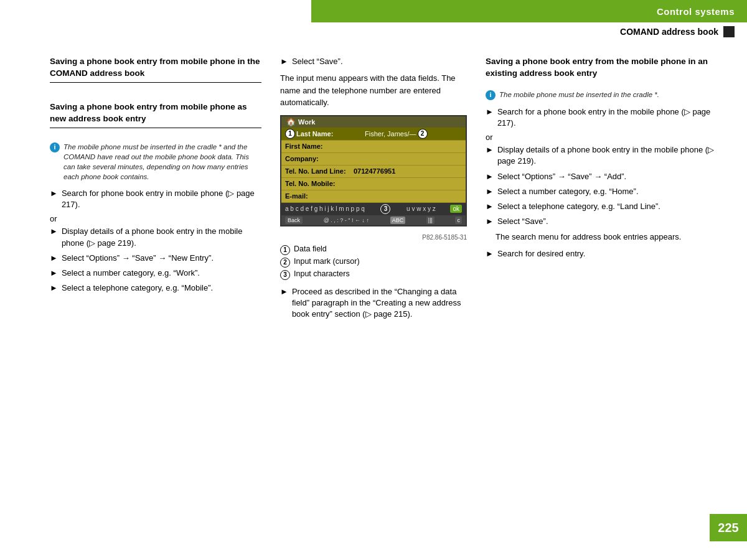 Image resolution: width=747 pixels, height=560 pixels. I want to click on legend-row-1: 1 Data field, so click(374, 250).